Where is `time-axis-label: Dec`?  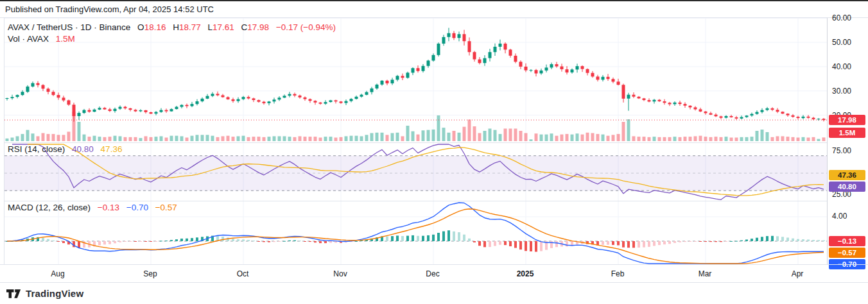
time-axis-label: Dec is located at coordinates (433, 274).